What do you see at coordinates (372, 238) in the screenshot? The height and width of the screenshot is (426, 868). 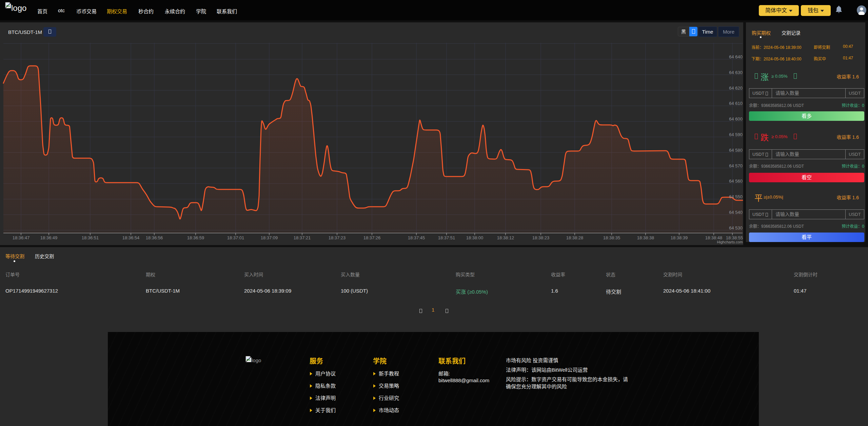 I see `svg-text: 18:37:26` at bounding box center [372, 238].